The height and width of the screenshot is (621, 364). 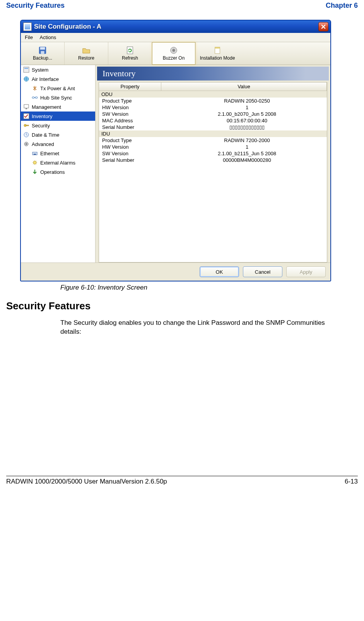 What do you see at coordinates (30, 37) in the screenshot?
I see `menu-file: File` at bounding box center [30, 37].